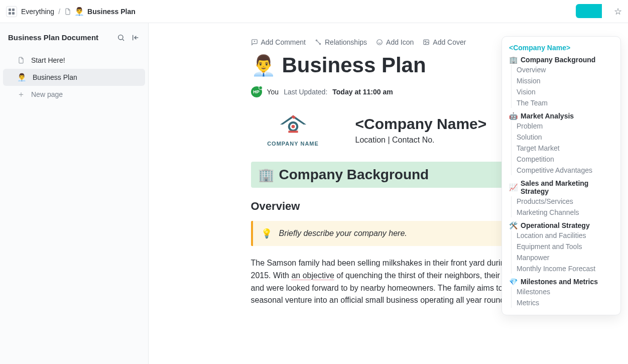 This screenshot has height=364, width=628. What do you see at coordinates (305, 92) in the screenshot?
I see `updated-label: Last Updated:` at bounding box center [305, 92].